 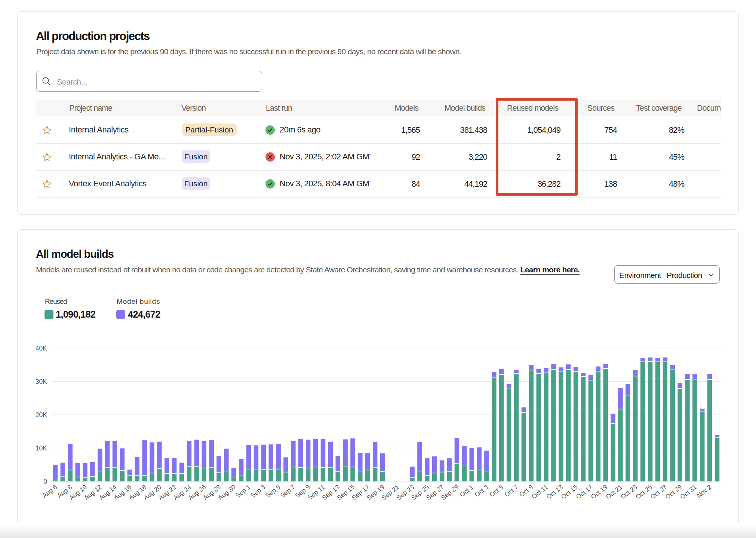 I want to click on svg-text: Oct 5, so click(x=497, y=491).